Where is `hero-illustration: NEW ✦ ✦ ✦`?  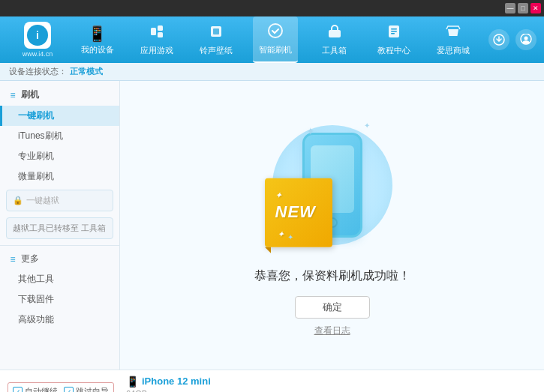
hero-illustration: NEW ✦ ✦ ✦ is located at coordinates (332, 185).